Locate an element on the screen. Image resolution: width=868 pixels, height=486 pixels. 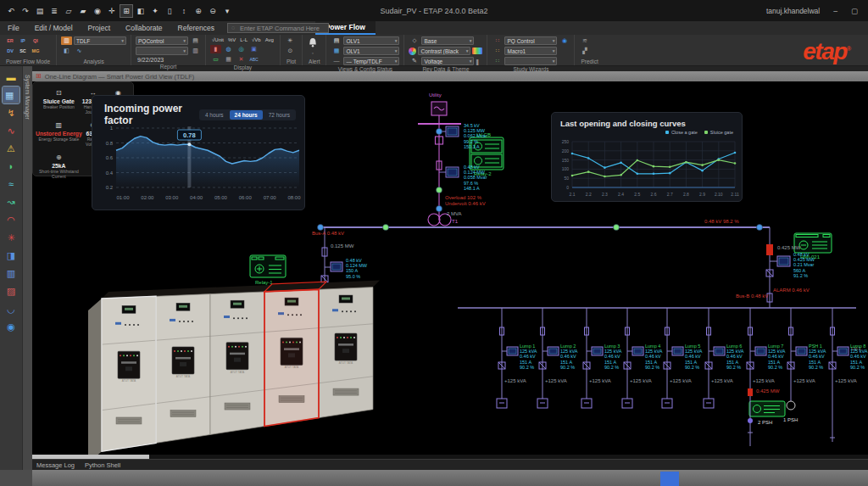
zoom-out-icon: ⊖ is located at coordinates (213, 11).